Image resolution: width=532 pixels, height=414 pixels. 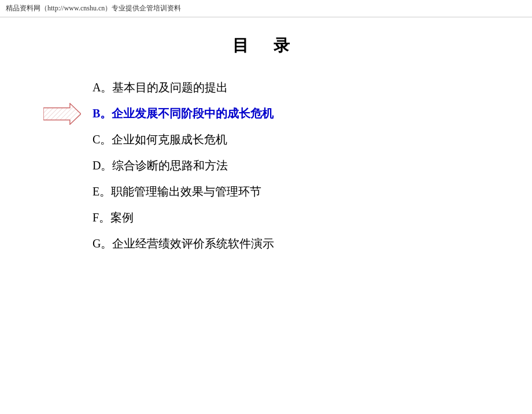 What do you see at coordinates (62, 114) in the screenshot?
I see `arrow-svg` at bounding box center [62, 114].